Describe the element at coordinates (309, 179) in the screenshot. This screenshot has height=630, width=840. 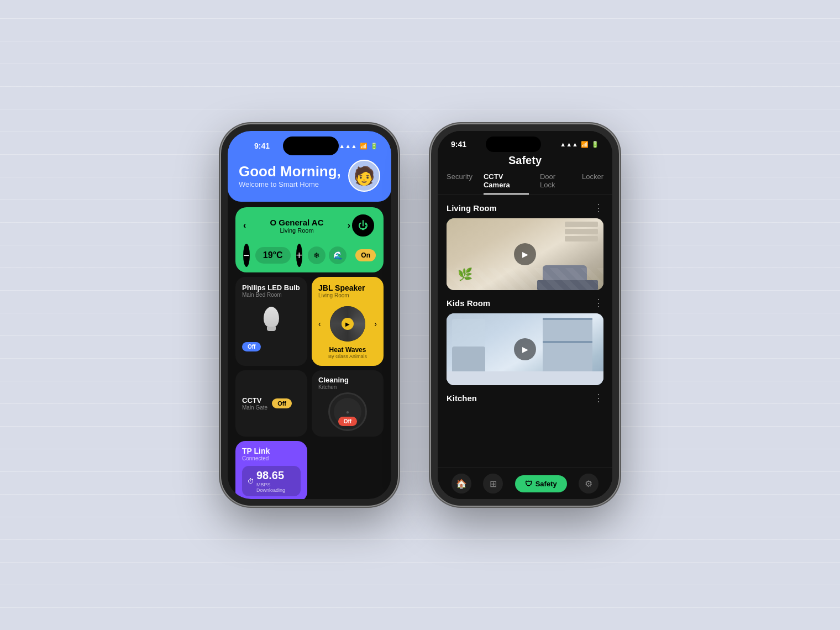
I see `home-header: Good Morning, Welcome to Smart Home 🧑` at that location.